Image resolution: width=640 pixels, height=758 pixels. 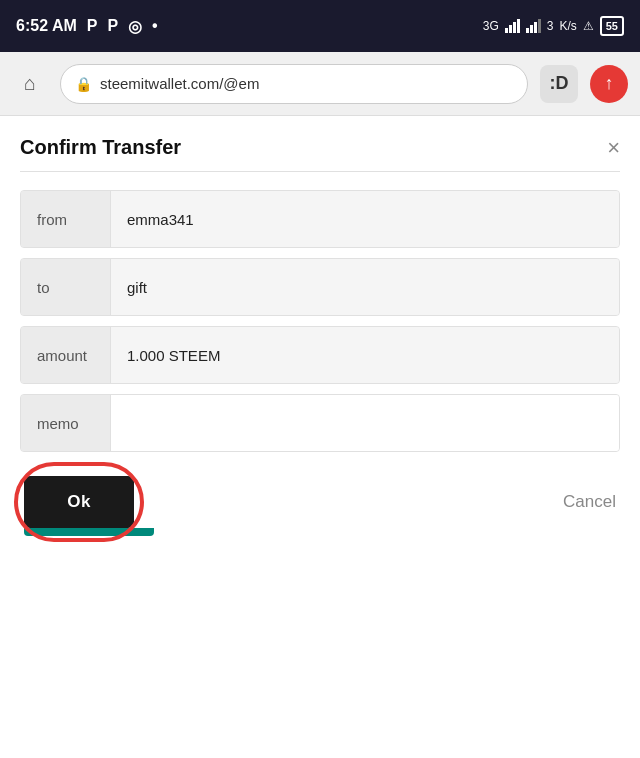 What do you see at coordinates (320, 355) in the screenshot?
I see `amount-field: amount 1.000 STEEM` at bounding box center [320, 355].